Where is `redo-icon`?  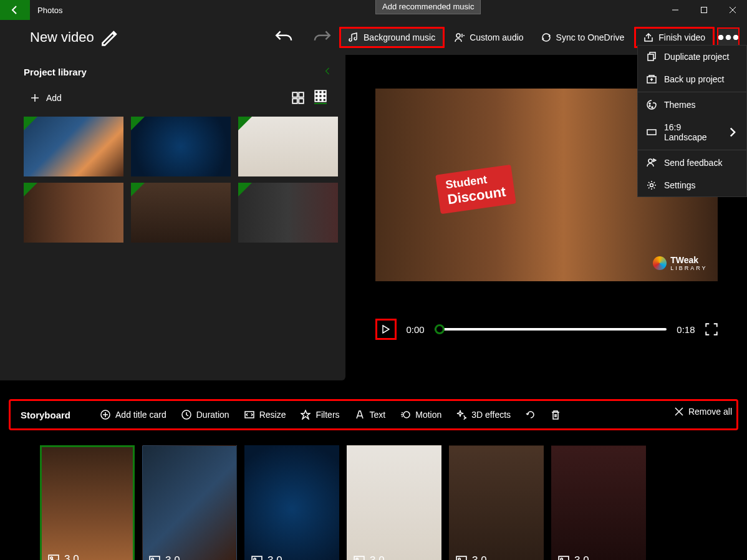 redo-icon is located at coordinates (322, 37).